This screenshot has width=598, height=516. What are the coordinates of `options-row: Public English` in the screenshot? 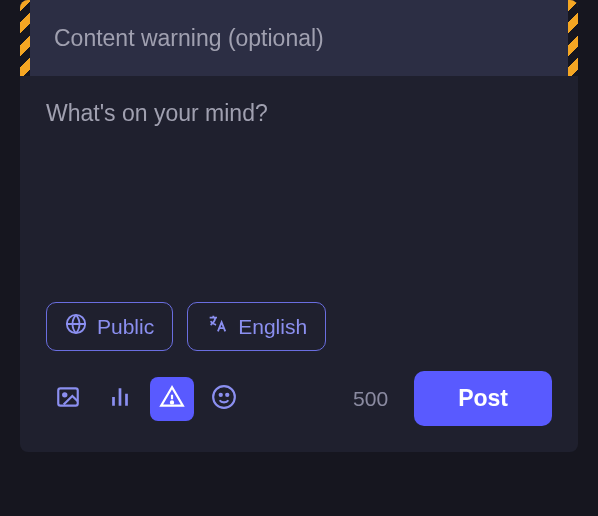 It's located at (299, 336).